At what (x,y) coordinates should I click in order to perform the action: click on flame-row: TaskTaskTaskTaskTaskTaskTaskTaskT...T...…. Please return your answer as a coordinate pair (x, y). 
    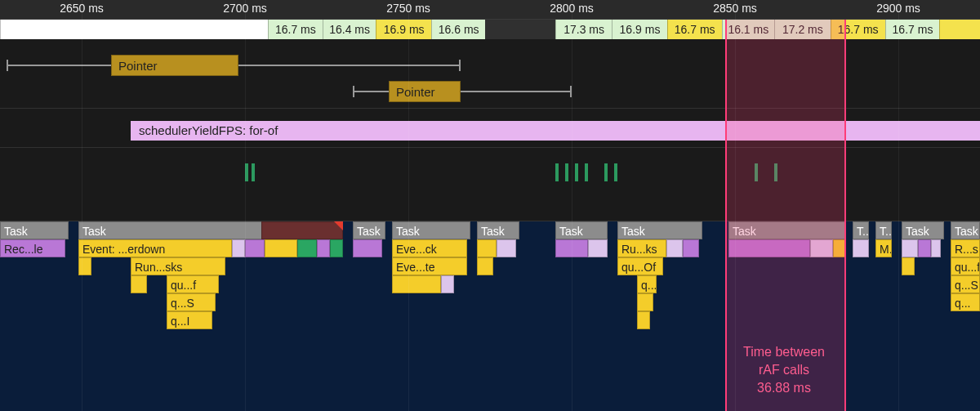
    Looking at the image, I should click on (490, 230).